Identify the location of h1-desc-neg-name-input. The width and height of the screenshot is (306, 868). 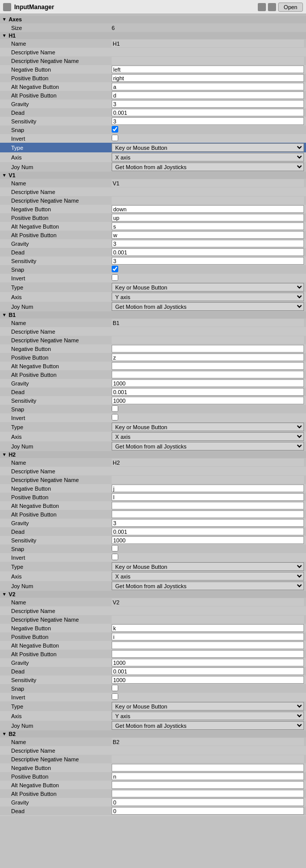
(208, 61).